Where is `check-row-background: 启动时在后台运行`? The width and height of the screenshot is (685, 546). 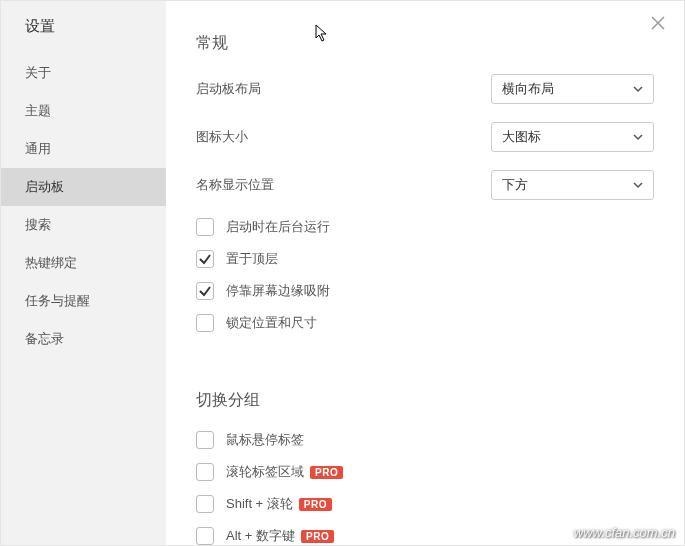 check-row-background: 启动时在后台运行 is located at coordinates (425, 227).